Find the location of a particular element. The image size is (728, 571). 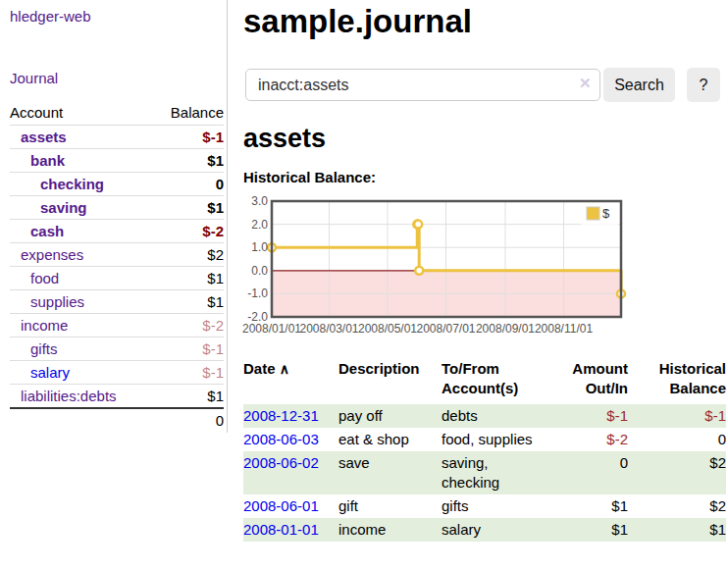

sidebar-balance-column-header: Balance is located at coordinates (188, 114).